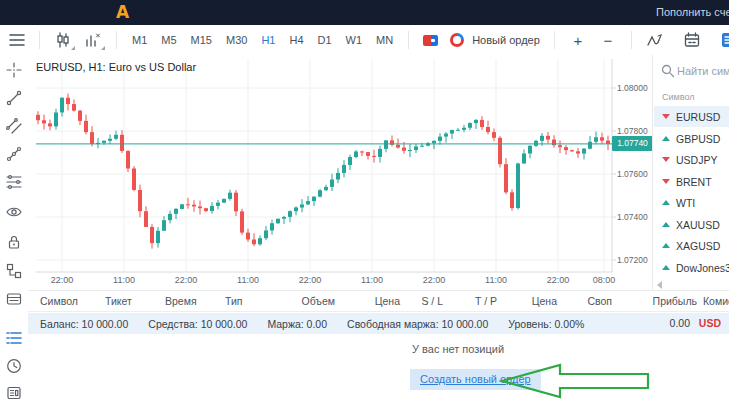  I want to click on positions-table-header: СимволТикетВремяТипОбъемЦенаS / LT / PЦе…, so click(378, 302).